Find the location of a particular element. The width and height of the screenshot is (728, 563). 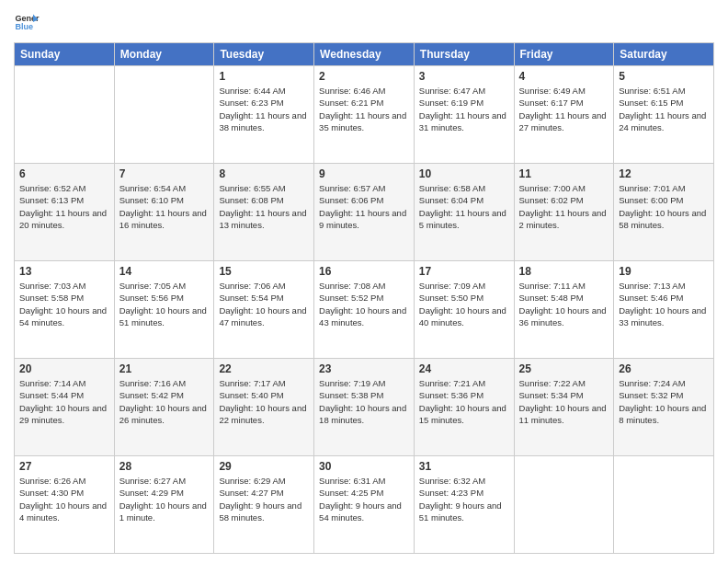

calendar-cell: 16 Sunrise: 7:08 AMSunset: 5:52 PMDaylig… is located at coordinates (364, 310).